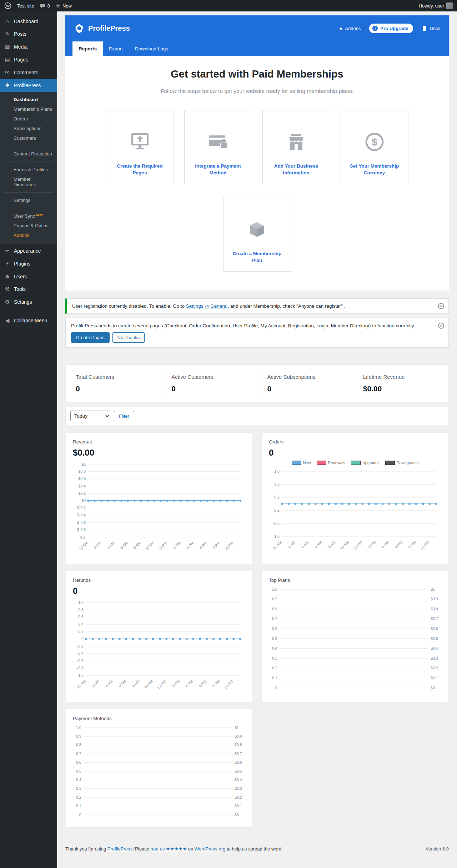 This screenshot has width=457, height=868. Describe the element at coordinates (218, 147) in the screenshot. I see `step-card-payment-method: Integrate a Payment Method` at that location.